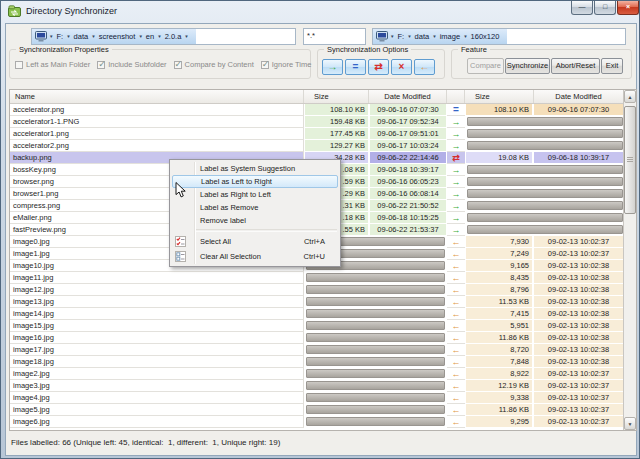  What do you see at coordinates (52, 64) in the screenshot?
I see `checkbox-left-as-main-folder: Left as Main Folder` at bounding box center [52, 64].